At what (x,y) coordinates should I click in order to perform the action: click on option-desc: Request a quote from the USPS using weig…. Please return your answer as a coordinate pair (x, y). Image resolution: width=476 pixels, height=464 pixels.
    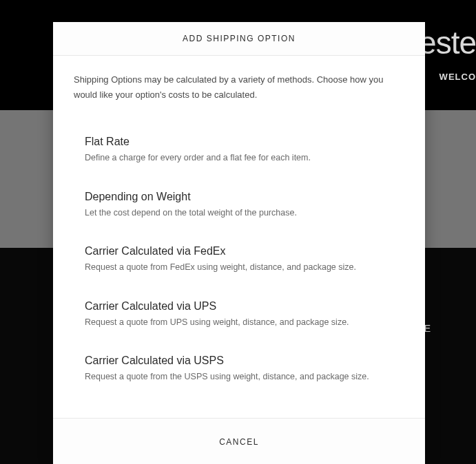
    Looking at the image, I should click on (245, 377).